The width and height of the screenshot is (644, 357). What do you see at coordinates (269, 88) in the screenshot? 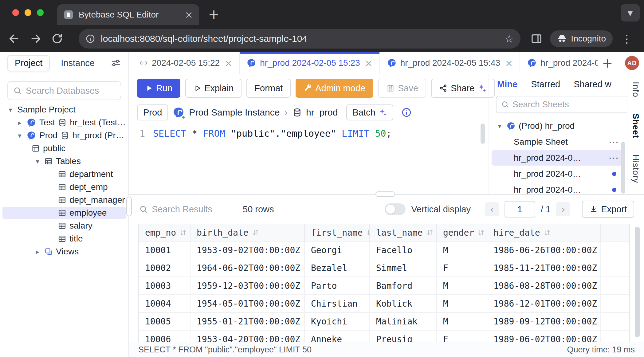
I see `format-button: Format` at bounding box center [269, 88].